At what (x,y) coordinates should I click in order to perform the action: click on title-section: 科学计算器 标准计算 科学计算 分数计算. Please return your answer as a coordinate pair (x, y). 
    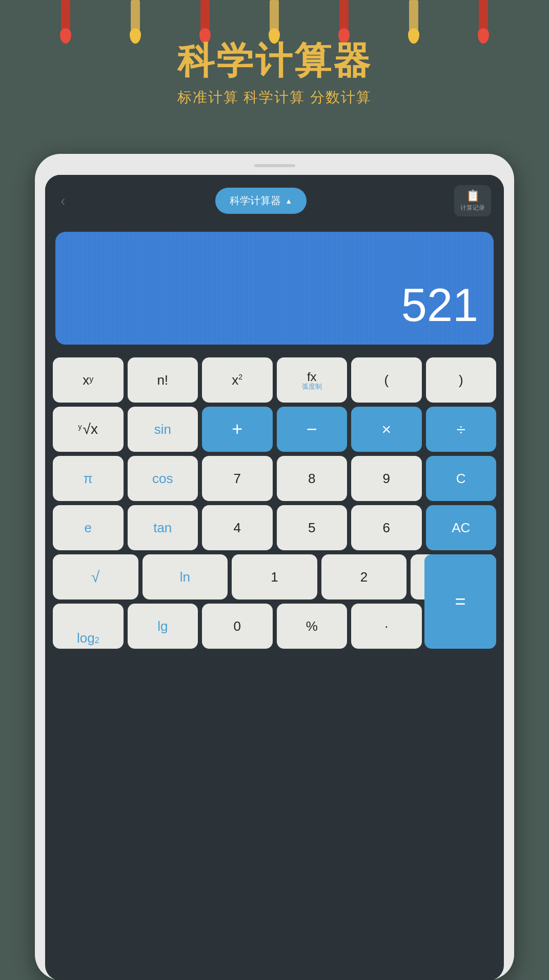
    Looking at the image, I should click on (275, 73).